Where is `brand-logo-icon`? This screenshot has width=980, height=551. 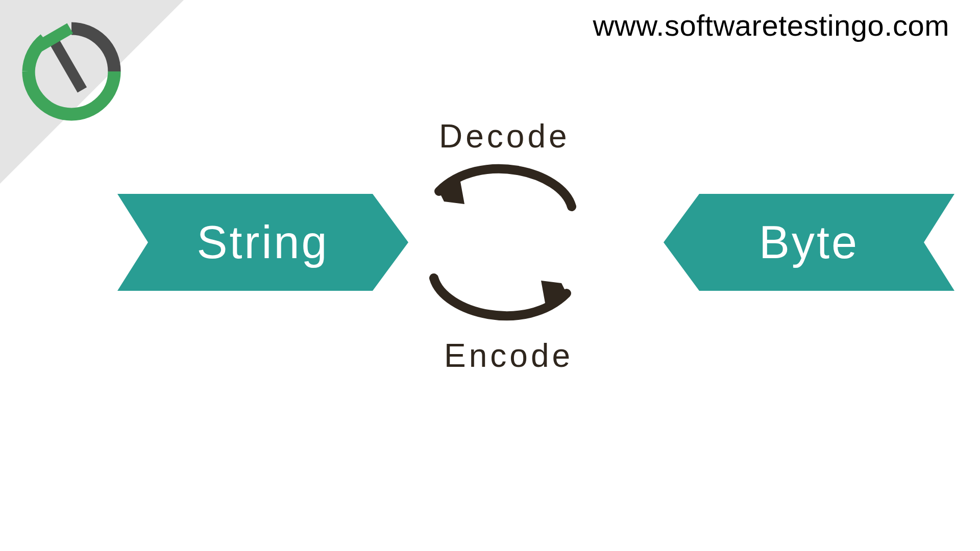
brand-logo-icon is located at coordinates (71, 71).